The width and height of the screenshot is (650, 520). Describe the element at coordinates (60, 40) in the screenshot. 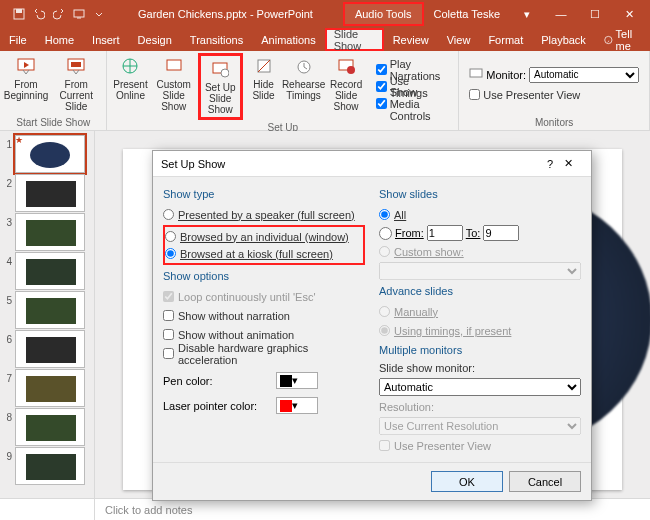

I see `tab-home: Home` at that location.